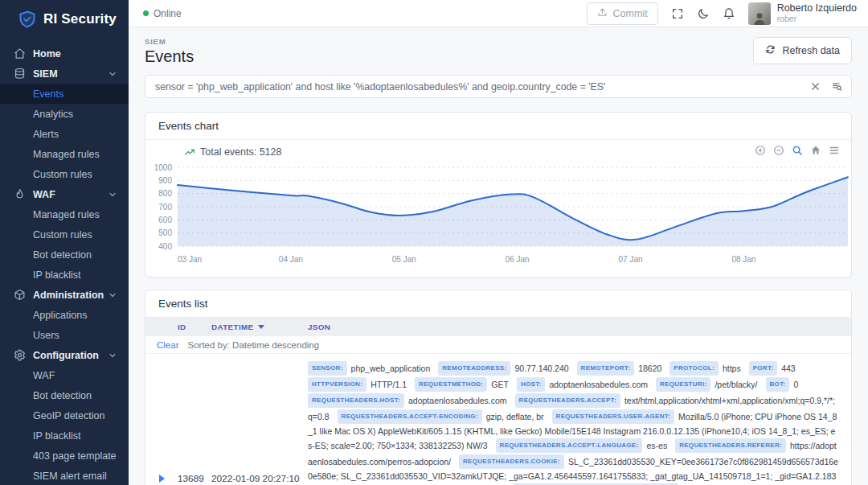  I want to click on id-column-header: ID, so click(194, 327).